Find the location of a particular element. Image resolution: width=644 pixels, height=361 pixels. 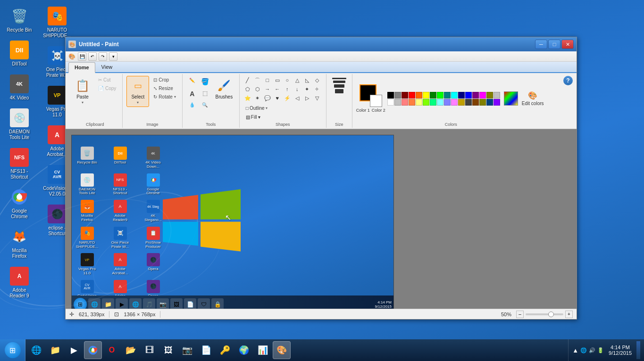

color-lime is located at coordinates (426, 102).